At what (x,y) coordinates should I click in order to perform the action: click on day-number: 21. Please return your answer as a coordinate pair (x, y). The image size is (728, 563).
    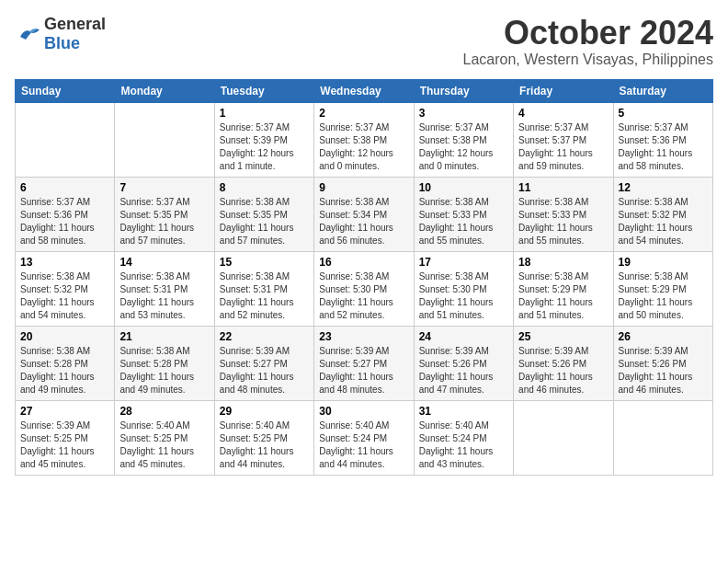
    Looking at the image, I should click on (164, 337).